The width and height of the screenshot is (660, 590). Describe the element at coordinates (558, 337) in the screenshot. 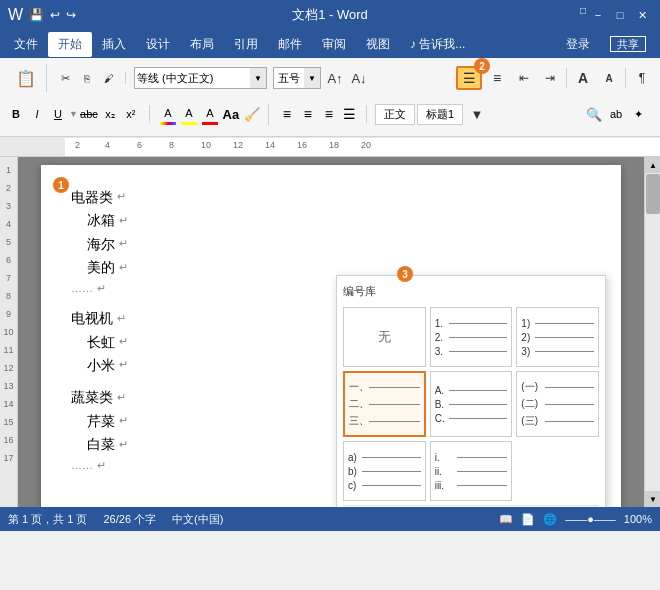

I see `list-option-paren-num: 1) 2) 3)` at that location.